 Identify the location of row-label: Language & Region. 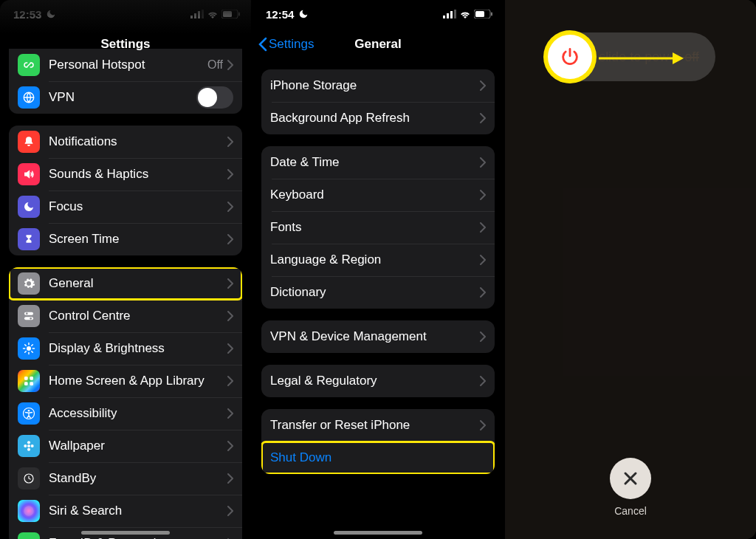
(375, 260).